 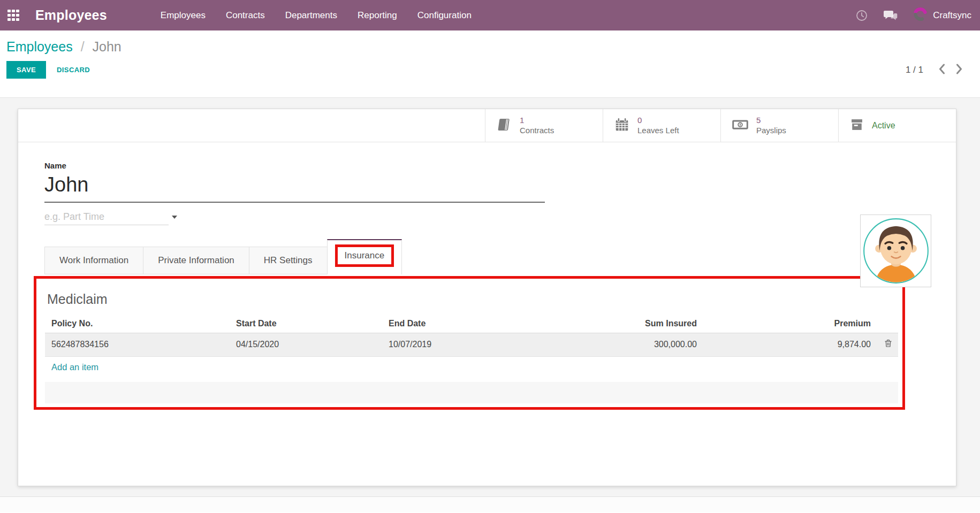 What do you see at coordinates (884, 126) in the screenshot?
I see `active-label: Active` at bounding box center [884, 126].